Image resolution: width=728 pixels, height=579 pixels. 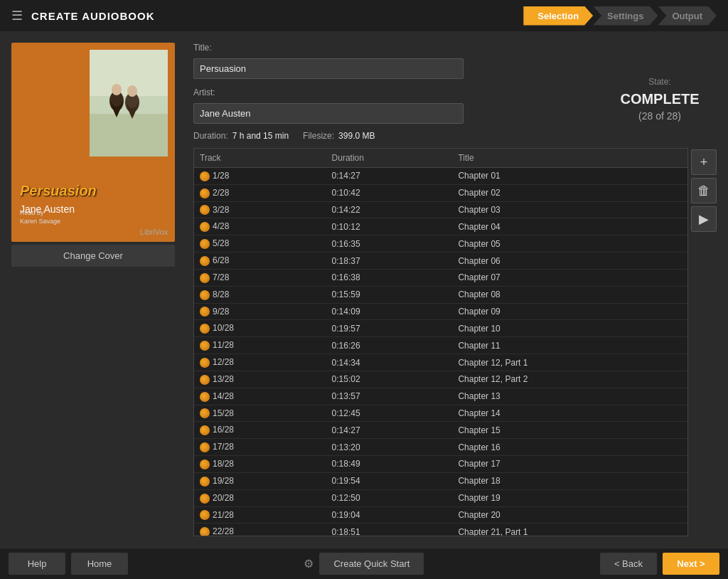 What do you see at coordinates (260, 363) in the screenshot?
I see `track-number: 12/28` at bounding box center [260, 363].